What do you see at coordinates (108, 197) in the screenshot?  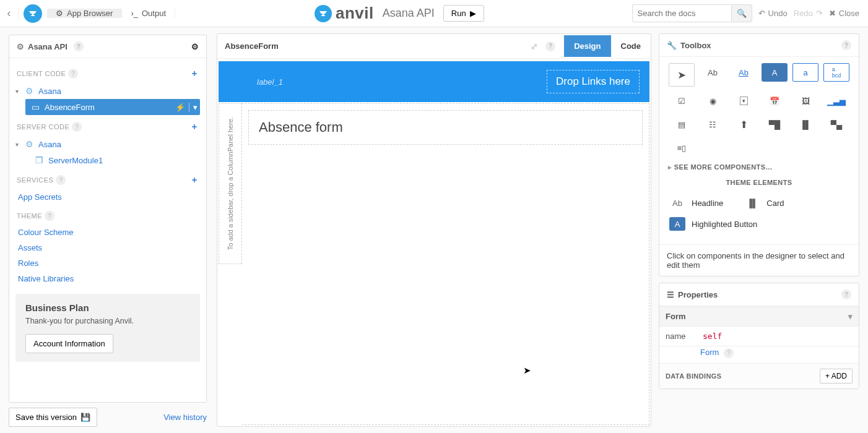 I see `tree-item-app-secrets: App Secrets` at bounding box center [108, 197].